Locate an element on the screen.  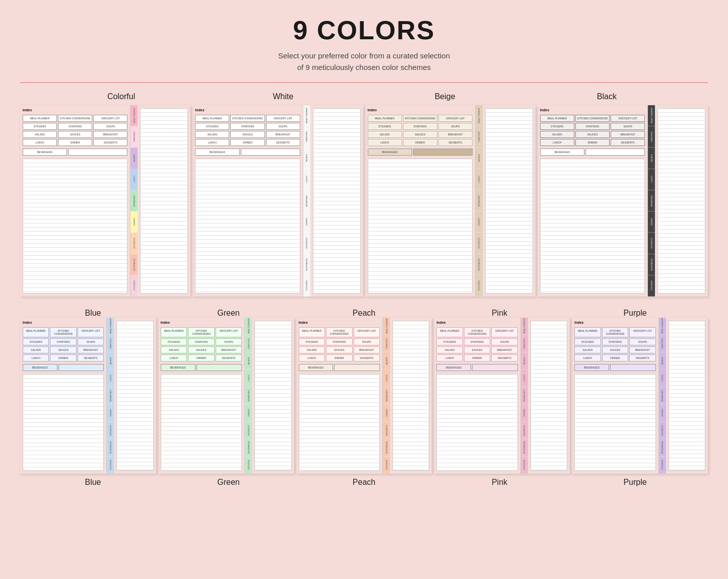
btn-sa-w: SALADS is located at coordinates (212, 134).